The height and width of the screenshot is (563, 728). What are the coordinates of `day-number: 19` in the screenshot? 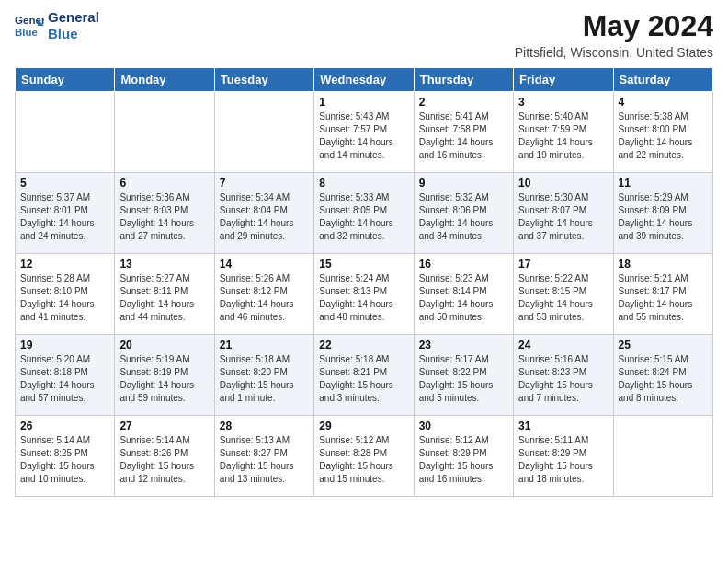 It's located at (64, 345).